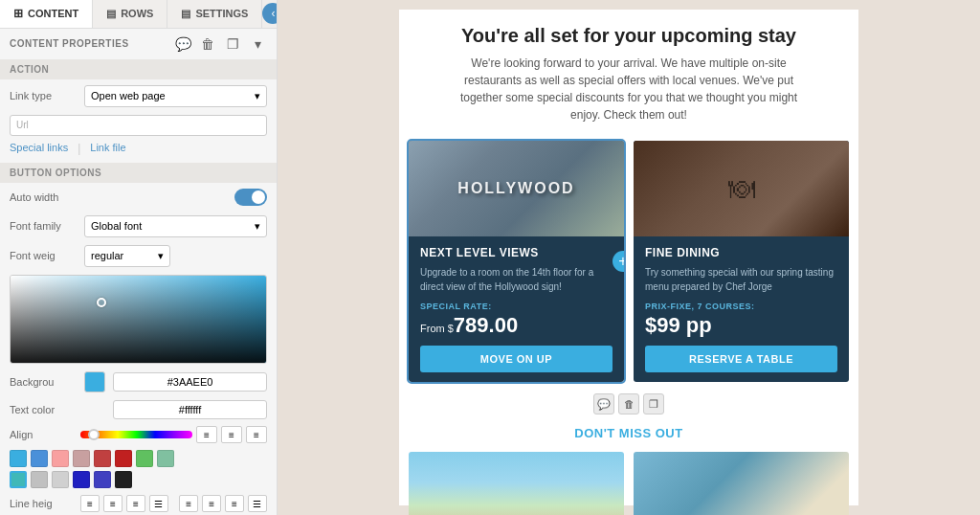  What do you see at coordinates (517, 309) in the screenshot?
I see `card-1-body: NEXT LEVEL VIEWS Upgrade to a room on th…` at bounding box center [517, 309].